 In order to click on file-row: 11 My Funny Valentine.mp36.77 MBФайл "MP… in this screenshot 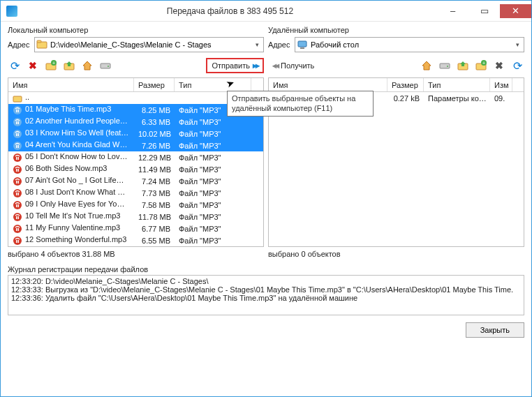, I will do `click(135, 229)`.